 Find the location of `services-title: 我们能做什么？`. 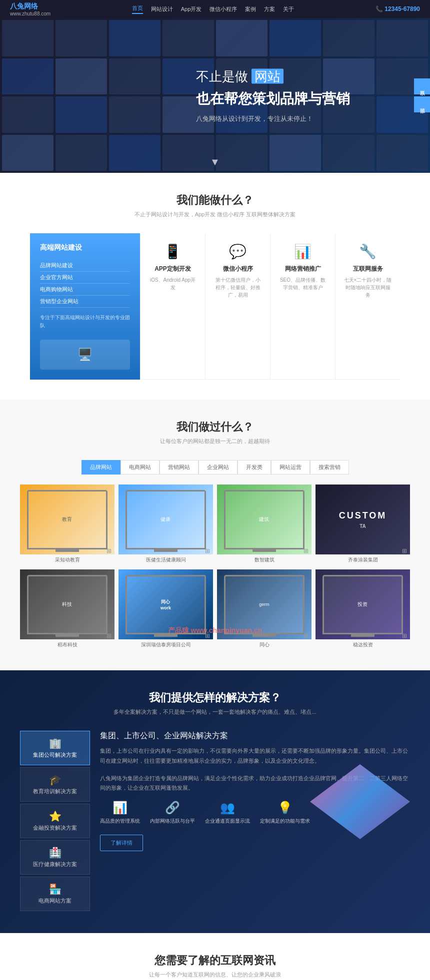

services-title: 我们能做什么？ is located at coordinates (215, 200).